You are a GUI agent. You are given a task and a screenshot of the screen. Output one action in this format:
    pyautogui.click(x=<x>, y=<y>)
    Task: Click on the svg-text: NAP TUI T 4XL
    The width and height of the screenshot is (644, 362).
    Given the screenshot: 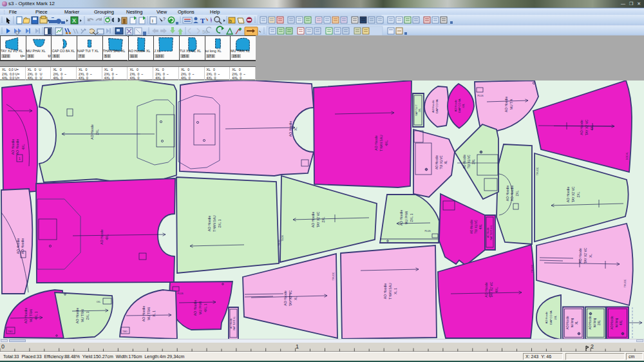 What is the action you would take?
    pyautogui.click(x=491, y=232)
    